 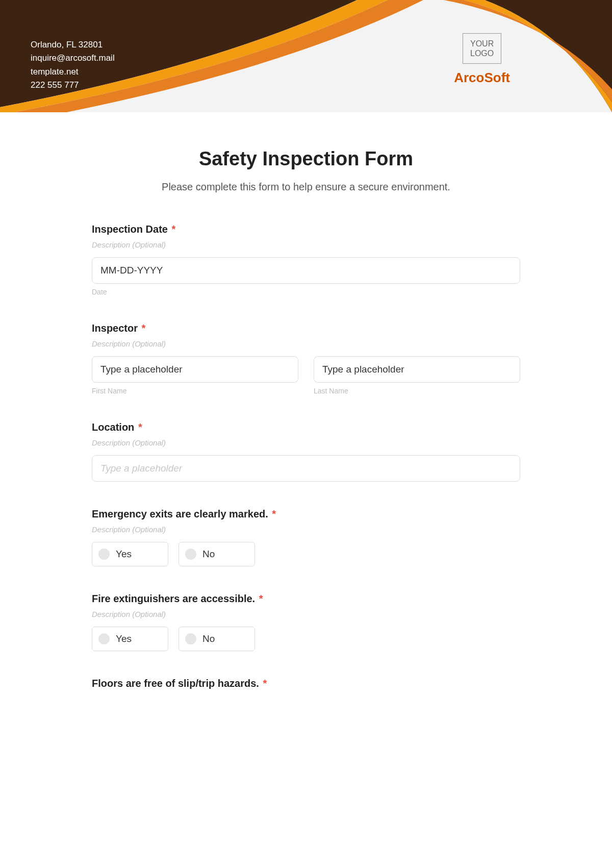 What do you see at coordinates (306, 428) in the screenshot?
I see `label-location: Location *` at bounding box center [306, 428].